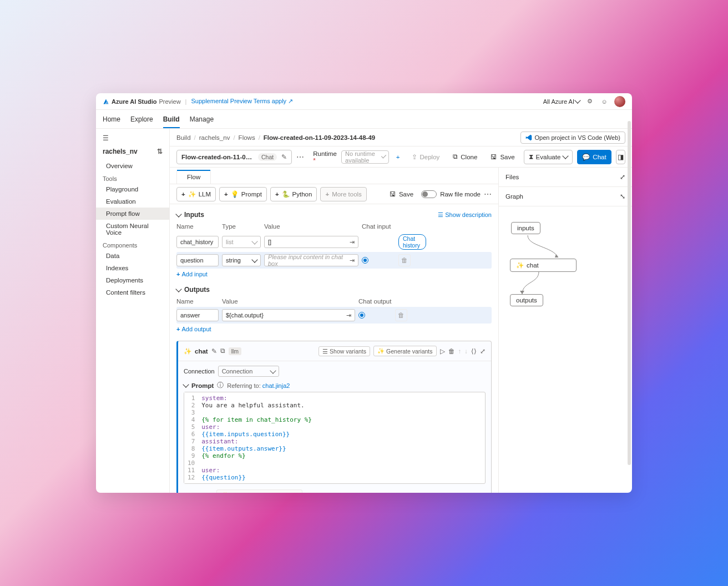 This screenshot has width=728, height=586. What do you see at coordinates (405, 260) in the screenshot?
I see `delete-input-icon: 🗑` at bounding box center [405, 260].